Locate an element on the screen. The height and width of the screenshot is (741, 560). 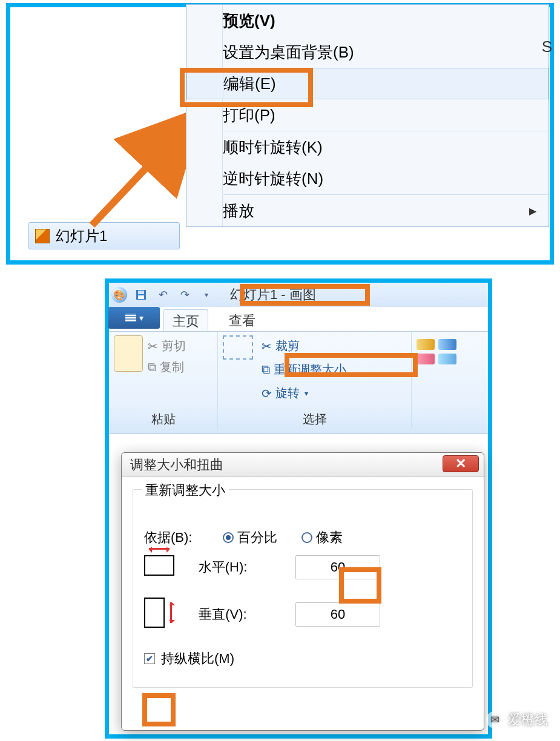
undo-icon: ↶ is located at coordinates (163, 295).